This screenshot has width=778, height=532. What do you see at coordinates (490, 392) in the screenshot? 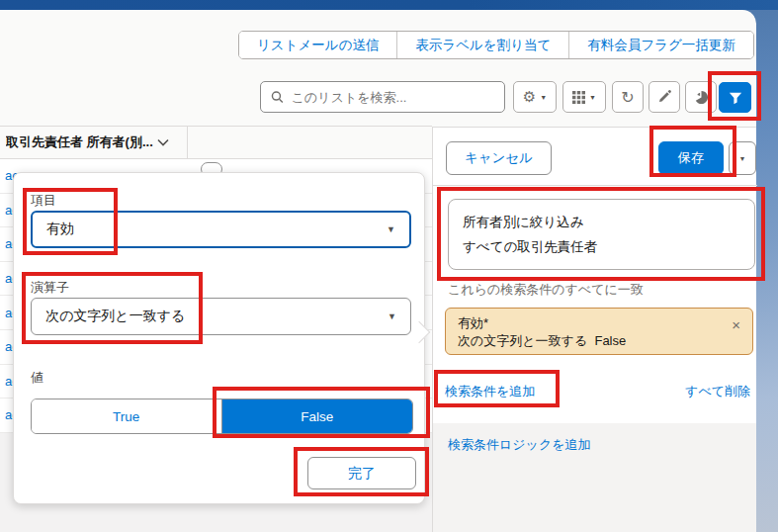
I see `add-filter-link: 検索条件を追加` at bounding box center [490, 392].